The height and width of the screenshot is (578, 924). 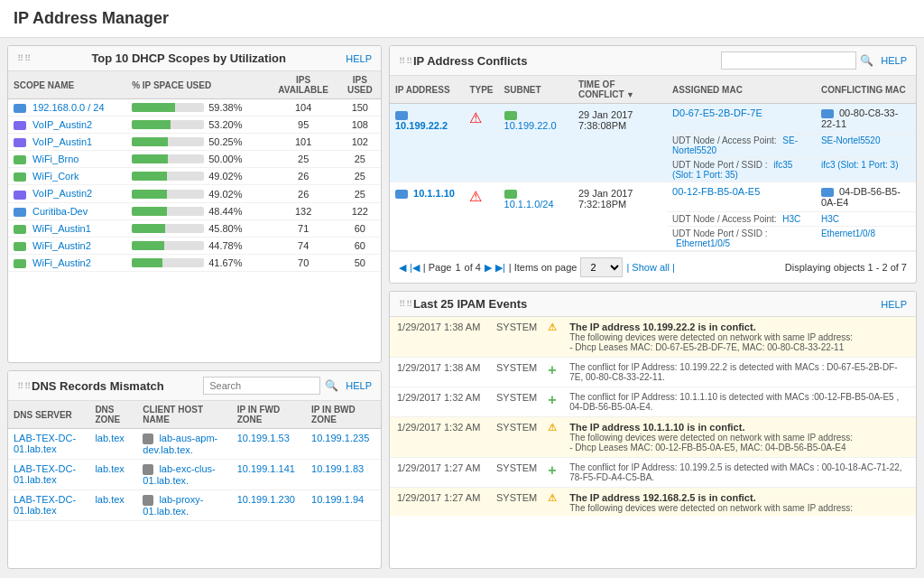 I want to click on dns-host-link: lab-aus-apm-dev.lab.tex., so click(x=180, y=444).